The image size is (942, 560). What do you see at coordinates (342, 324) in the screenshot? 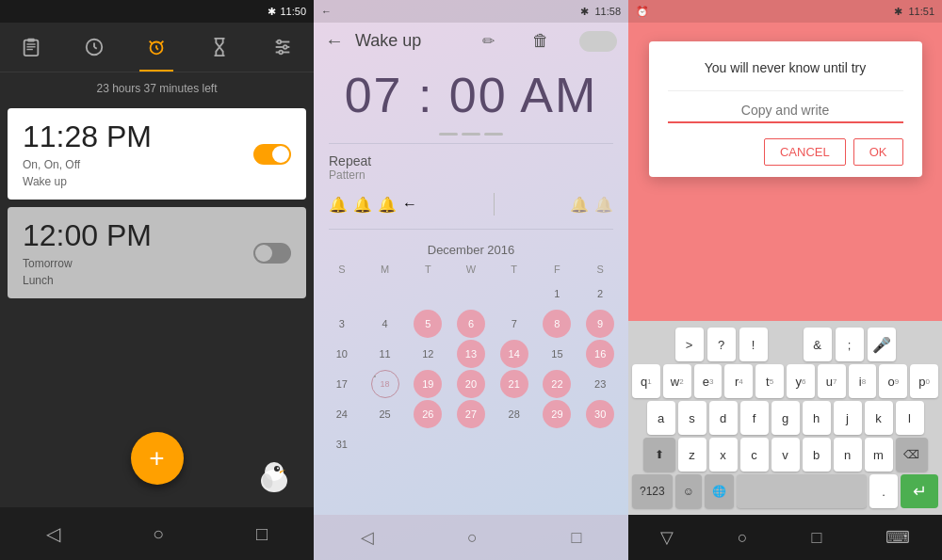
I see `cal-day-3: 3` at bounding box center [342, 324].